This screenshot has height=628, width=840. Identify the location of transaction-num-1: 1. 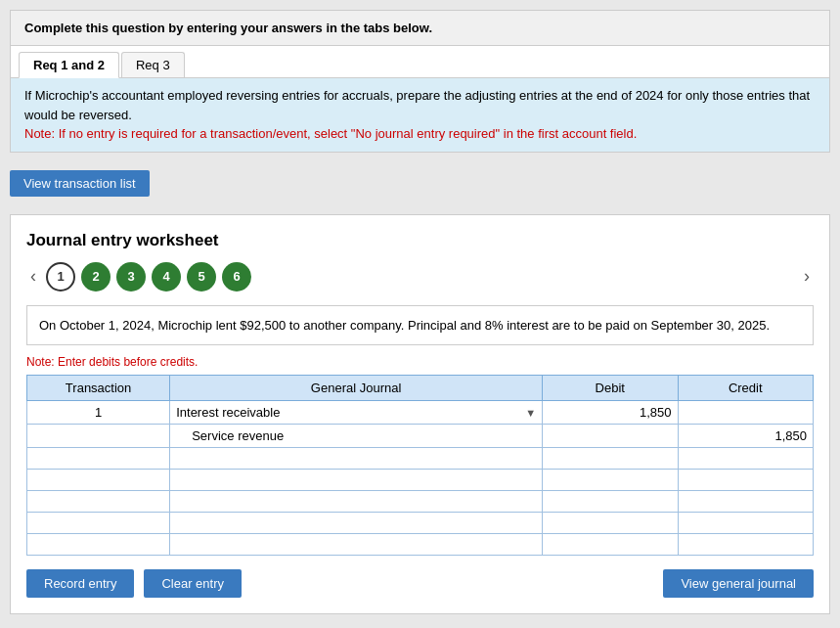
(99, 413).